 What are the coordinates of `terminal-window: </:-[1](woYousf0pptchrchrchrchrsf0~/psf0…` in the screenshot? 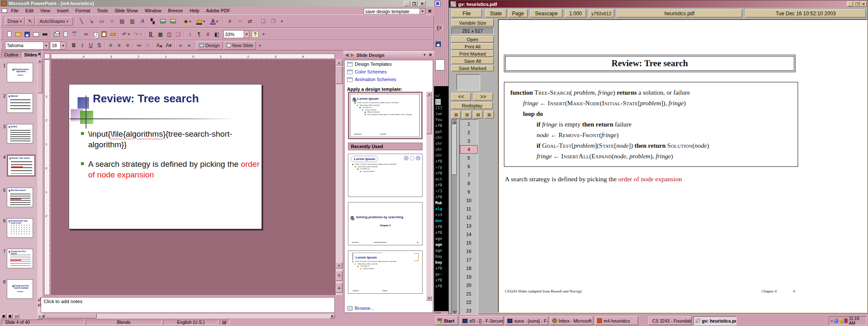 It's located at (441, 201).